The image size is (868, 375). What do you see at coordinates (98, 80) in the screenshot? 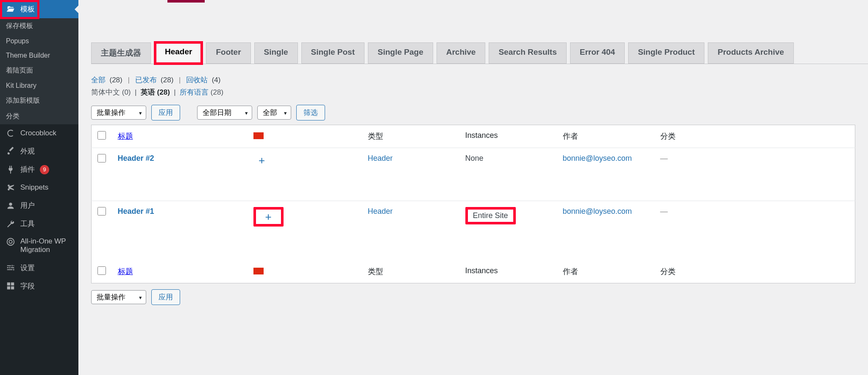
I see `filter-all: 全部` at bounding box center [98, 80].